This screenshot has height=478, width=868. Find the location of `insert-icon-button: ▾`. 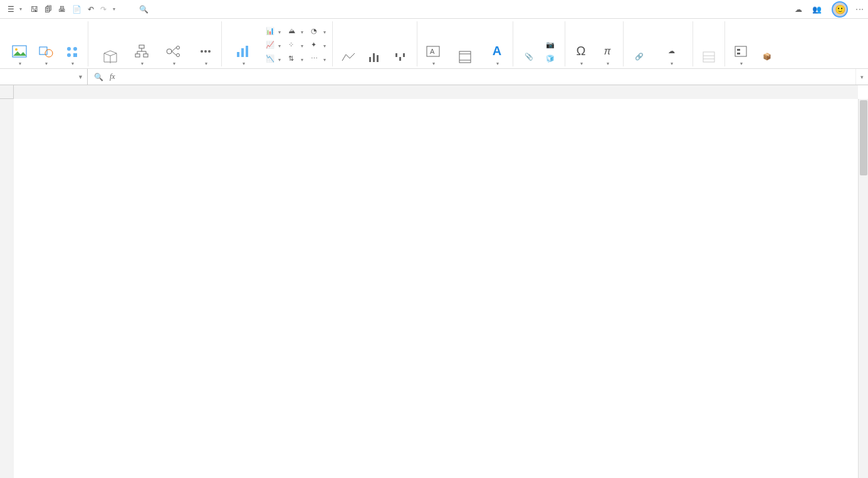

insert-icon-button: ▾ is located at coordinates (72, 46).